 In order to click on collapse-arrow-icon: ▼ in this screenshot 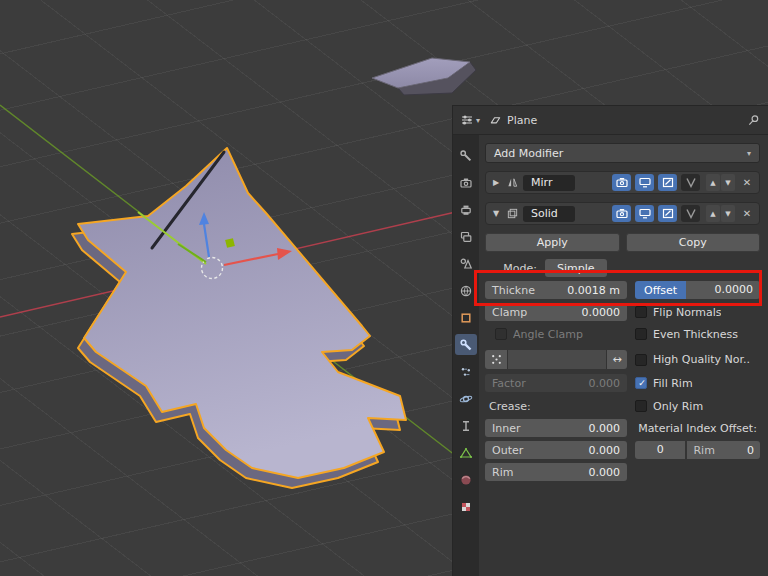, I will do `click(496, 214)`.